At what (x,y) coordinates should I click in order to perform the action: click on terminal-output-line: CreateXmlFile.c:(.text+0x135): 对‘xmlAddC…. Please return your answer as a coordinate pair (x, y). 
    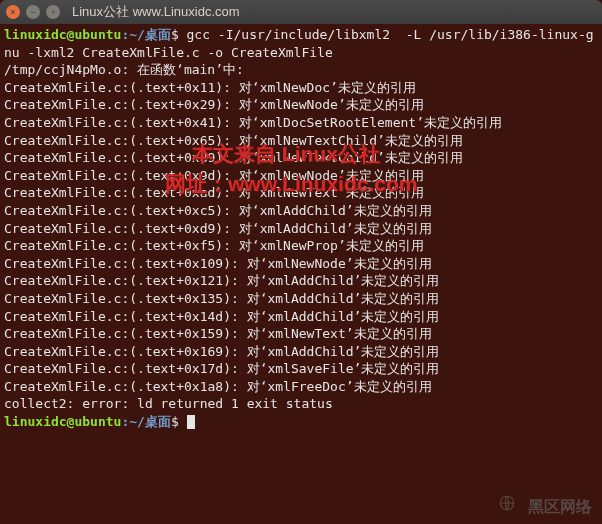
    Looking at the image, I should click on (301, 299).